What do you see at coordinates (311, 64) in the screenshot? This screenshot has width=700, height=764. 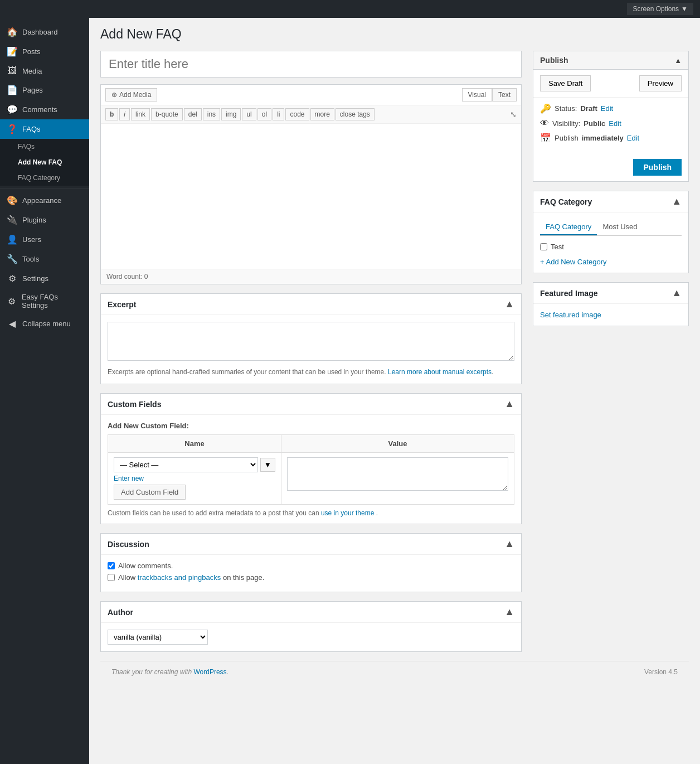 I see `post-title-input` at bounding box center [311, 64].